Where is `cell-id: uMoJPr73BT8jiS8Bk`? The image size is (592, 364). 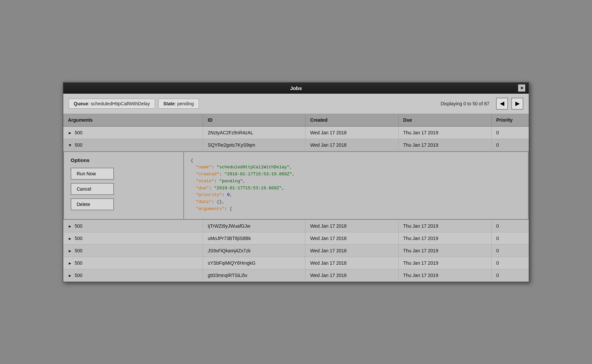
cell-id: uMoJPr73BT8jiS8Bk is located at coordinates (254, 238).